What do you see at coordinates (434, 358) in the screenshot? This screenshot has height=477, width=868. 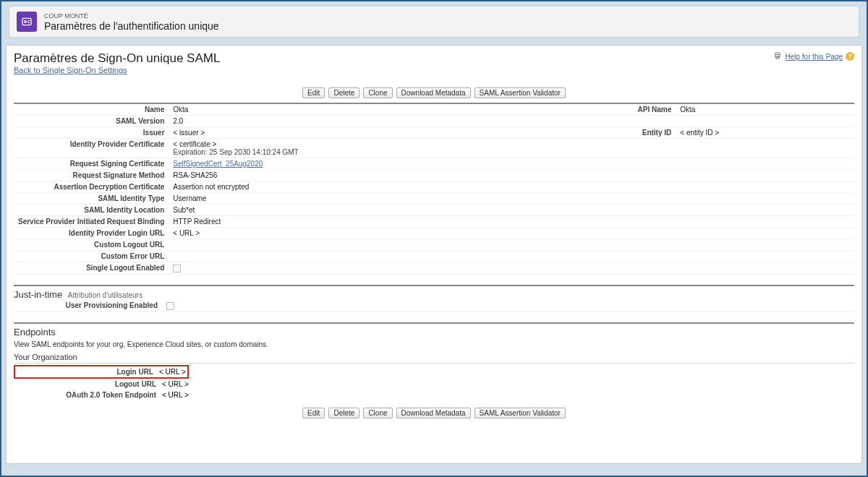 I see `endpoints-org-label: Your Organization` at bounding box center [434, 358].